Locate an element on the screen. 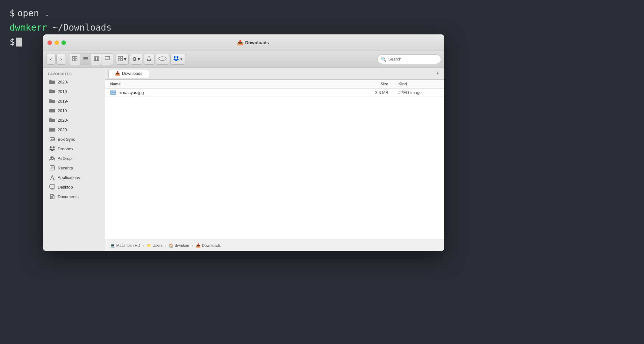 The width and height of the screenshot is (644, 344). settings-button: ⚙ ▾ is located at coordinates (136, 59).